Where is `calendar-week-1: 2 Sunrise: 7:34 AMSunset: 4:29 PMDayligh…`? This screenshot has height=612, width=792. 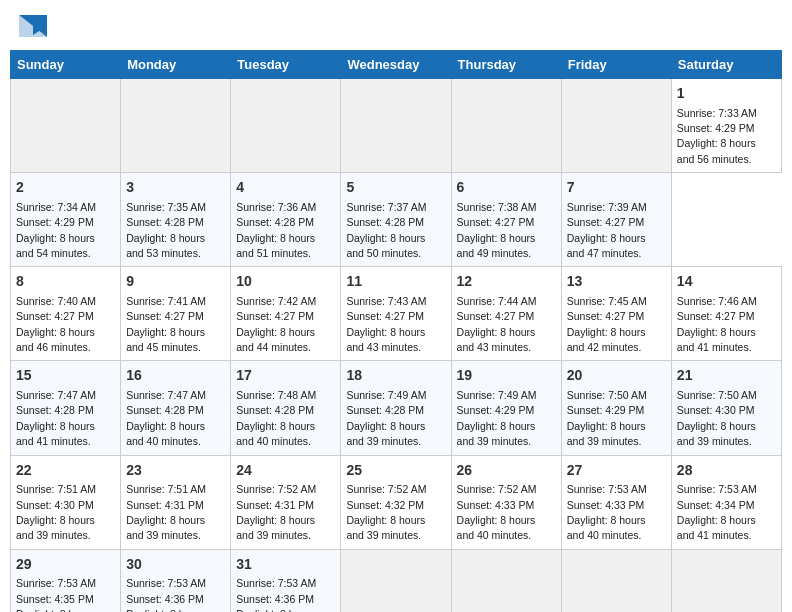 calendar-week-1: 2 Sunrise: 7:34 AMSunset: 4:29 PMDayligh… is located at coordinates (396, 220).